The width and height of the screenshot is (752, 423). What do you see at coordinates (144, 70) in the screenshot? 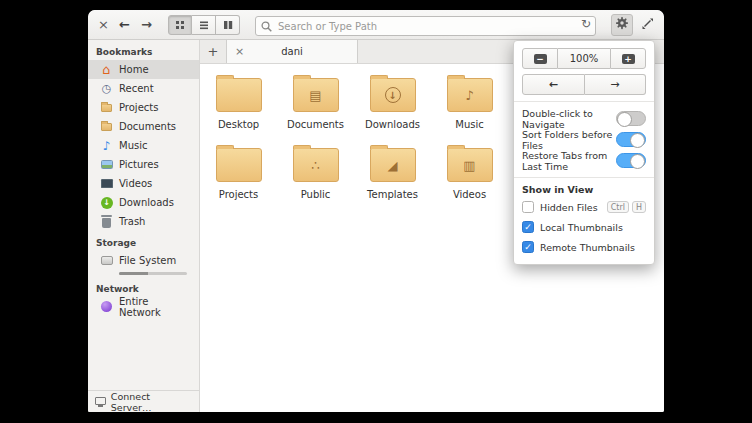
I see `sidebar-item-home: ⌂ Home` at bounding box center [144, 70].